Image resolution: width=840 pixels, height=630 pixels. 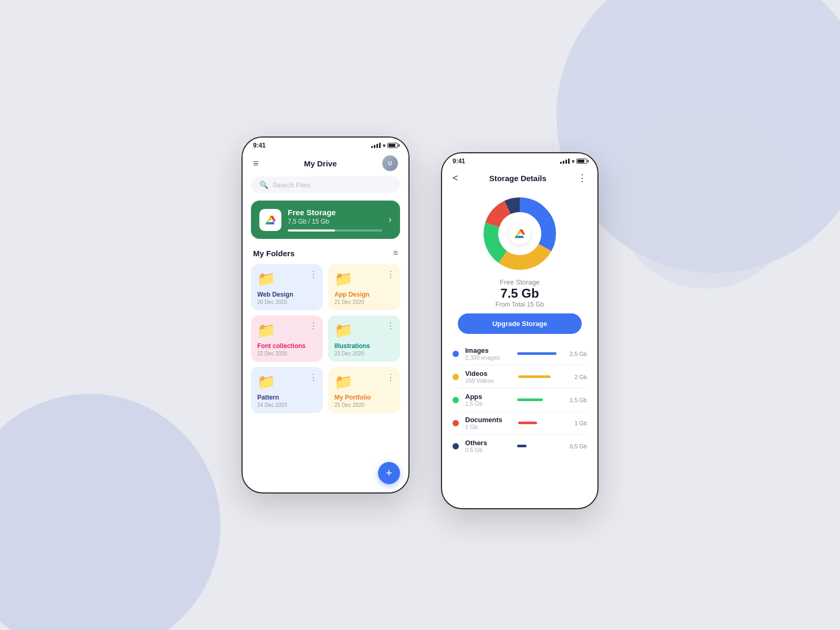 What do you see at coordinates (582, 178) in the screenshot?
I see `more-options-button: ⋮` at bounding box center [582, 178].